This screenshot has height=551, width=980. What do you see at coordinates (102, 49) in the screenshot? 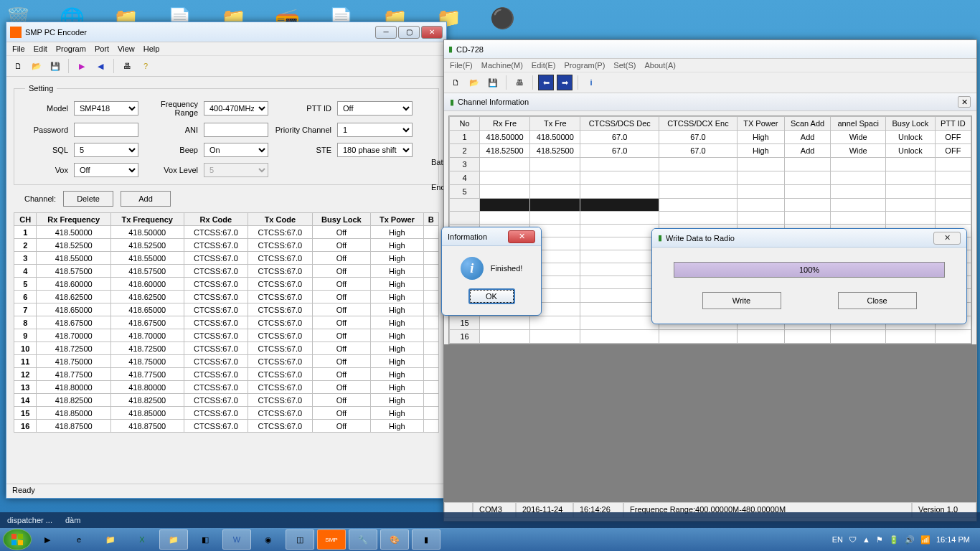
I see `menu-port: Port` at bounding box center [102, 49].